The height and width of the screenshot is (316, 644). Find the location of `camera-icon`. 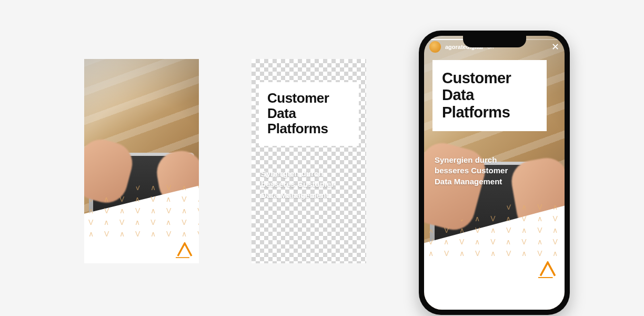

camera-icon is located at coordinates (434, 298).